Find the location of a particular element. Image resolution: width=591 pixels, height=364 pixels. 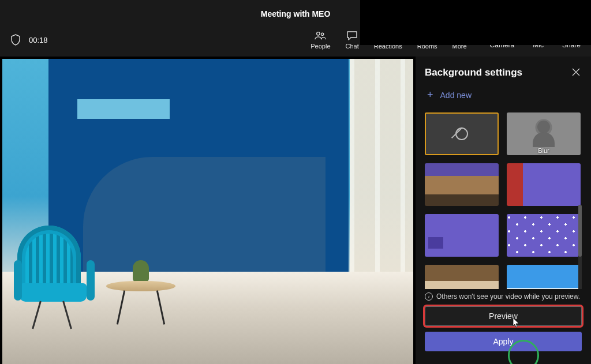

add-new-label: Add new is located at coordinates (456, 95).